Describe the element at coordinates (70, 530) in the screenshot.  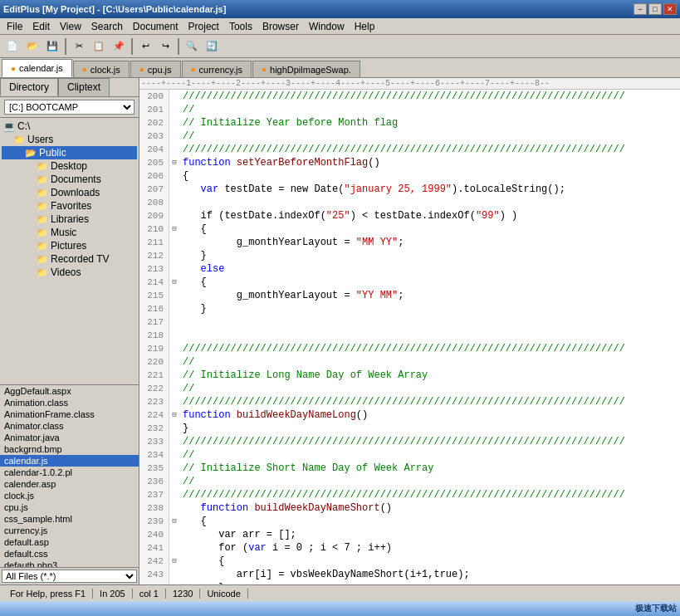
I see `file-item: currency.js` at that location.